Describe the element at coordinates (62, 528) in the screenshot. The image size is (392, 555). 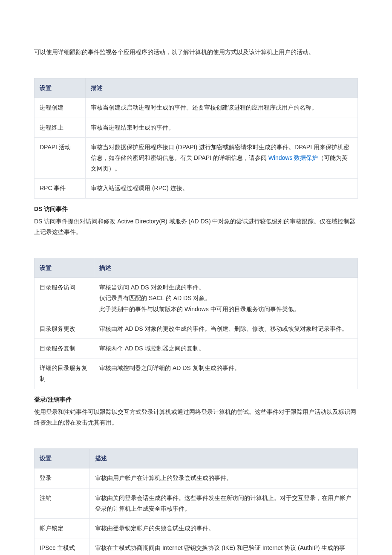
I see `cell-setting: 帐户锁定` at that location.